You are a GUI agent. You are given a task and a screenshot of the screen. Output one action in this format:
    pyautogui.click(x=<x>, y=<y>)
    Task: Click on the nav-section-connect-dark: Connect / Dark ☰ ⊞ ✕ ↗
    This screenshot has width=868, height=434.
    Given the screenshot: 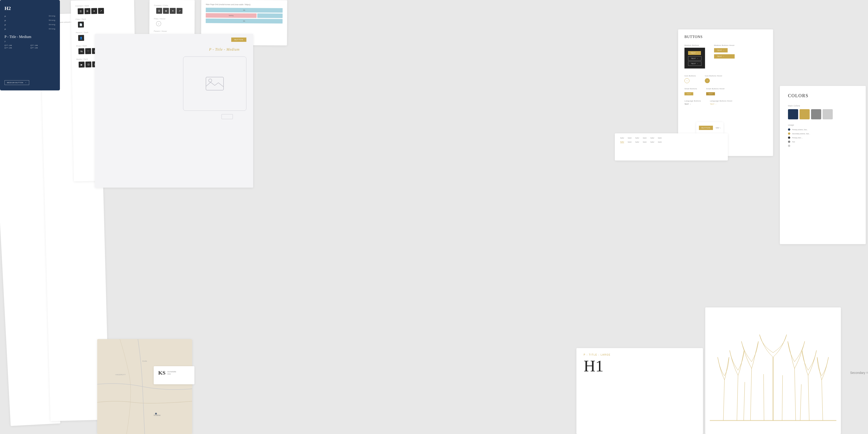 What is the action you would take?
    pyautogui.click(x=102, y=10)
    